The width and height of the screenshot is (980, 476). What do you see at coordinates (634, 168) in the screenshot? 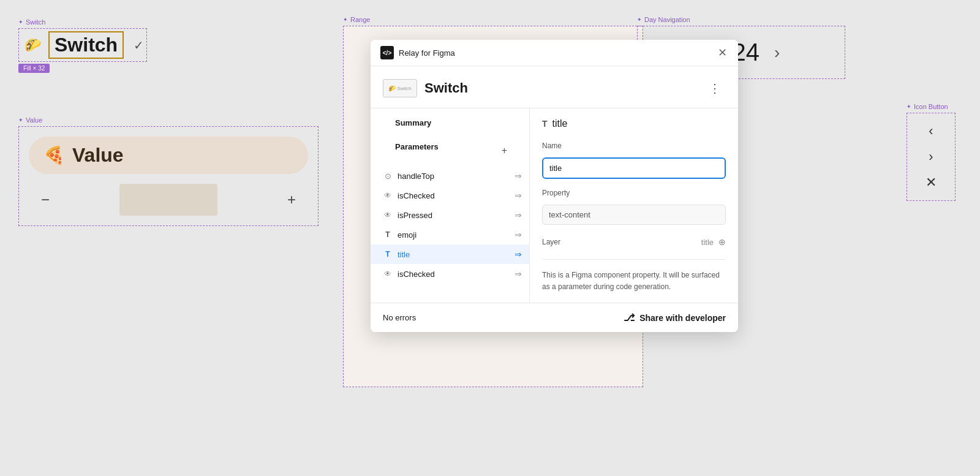
I see `name-field-input` at bounding box center [634, 168].